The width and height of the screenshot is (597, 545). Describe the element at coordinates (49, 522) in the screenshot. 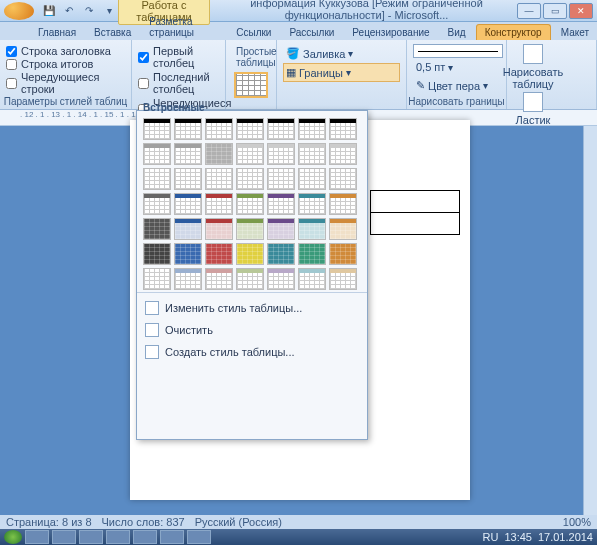

I see `status-page: Страница: 8 из 8` at that location.